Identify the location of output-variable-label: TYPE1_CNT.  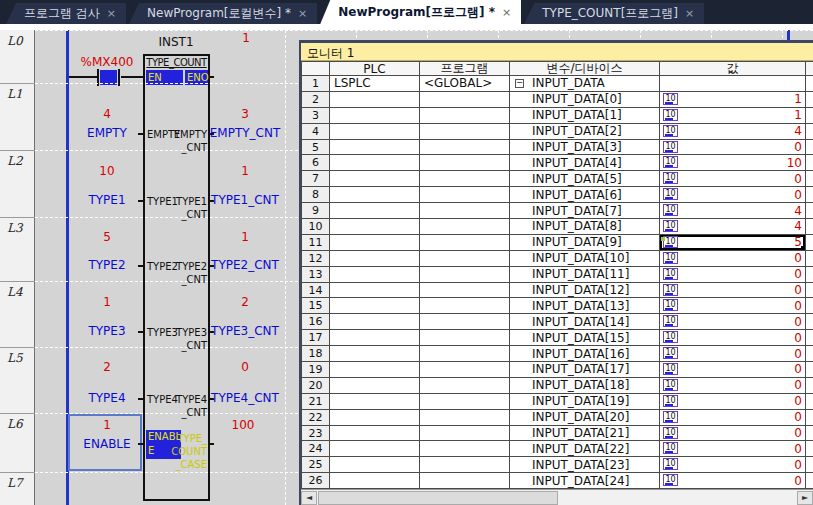
(245, 200).